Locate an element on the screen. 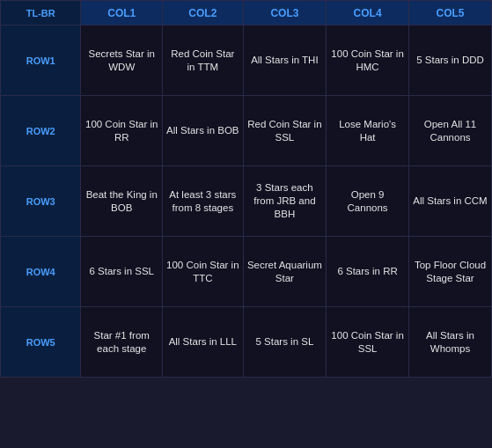 This screenshot has width=492, height=448. cell-r4-c2: 100 Coin Star in TTC is located at coordinates (203, 272).